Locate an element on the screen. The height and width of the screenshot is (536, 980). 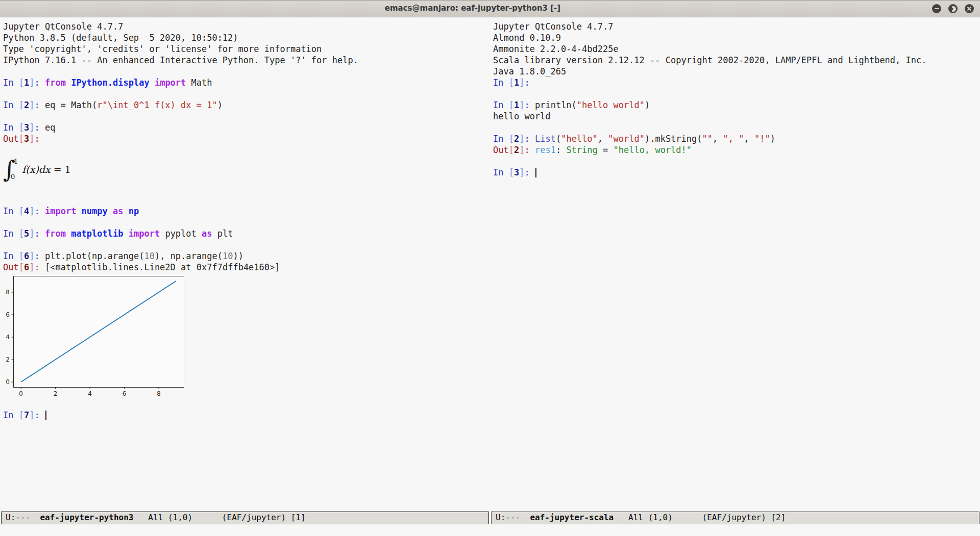
mode-line-text: All (1,0) (EAF/jupyter) [2] is located at coordinates (699, 517).